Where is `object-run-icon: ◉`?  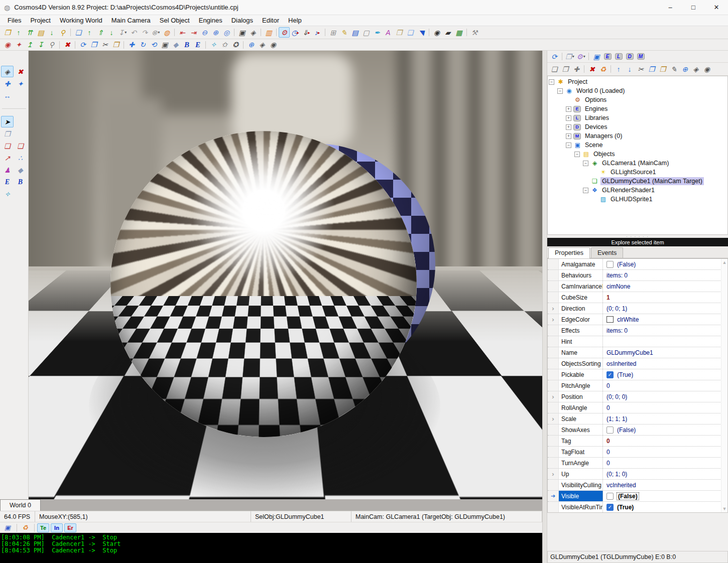
object-run-icon: ◉ is located at coordinates (8, 45).